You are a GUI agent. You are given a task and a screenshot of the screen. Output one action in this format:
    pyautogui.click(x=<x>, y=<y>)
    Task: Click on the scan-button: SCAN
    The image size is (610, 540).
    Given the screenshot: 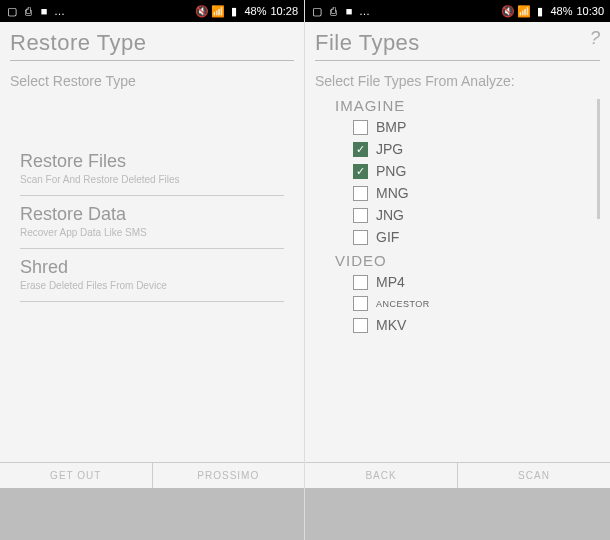 What is the action you would take?
    pyautogui.click(x=534, y=476)
    